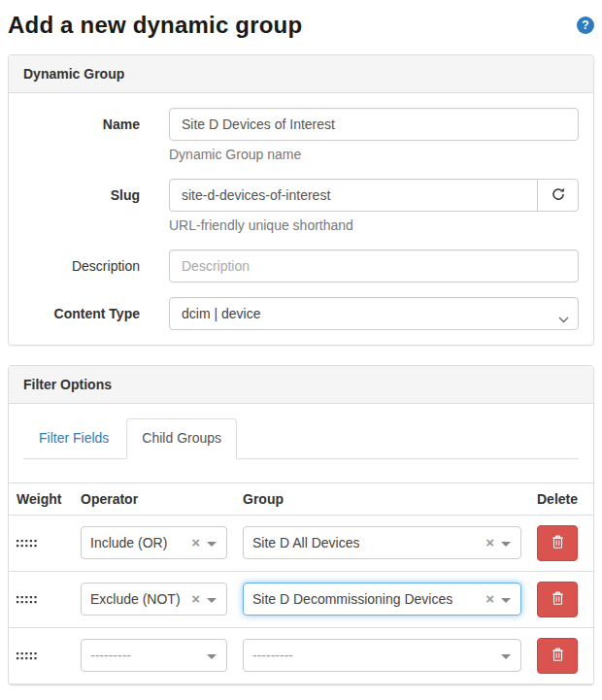  What do you see at coordinates (301, 136) in the screenshot?
I see `name-form-group: Name Dynamic Group name` at bounding box center [301, 136].